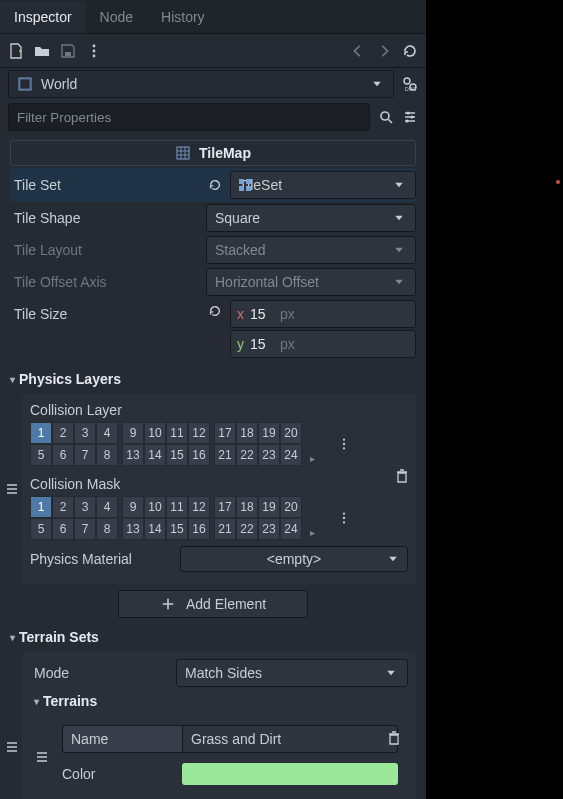  Describe the element at coordinates (68, 51) in the screenshot. I see `save-icon` at that location.